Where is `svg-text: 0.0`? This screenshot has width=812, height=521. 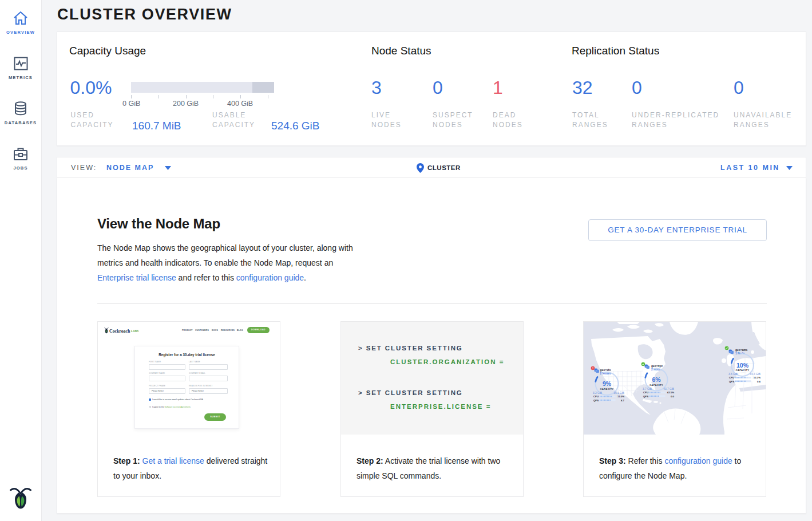 svg-text: 0.0 is located at coordinates (673, 396).